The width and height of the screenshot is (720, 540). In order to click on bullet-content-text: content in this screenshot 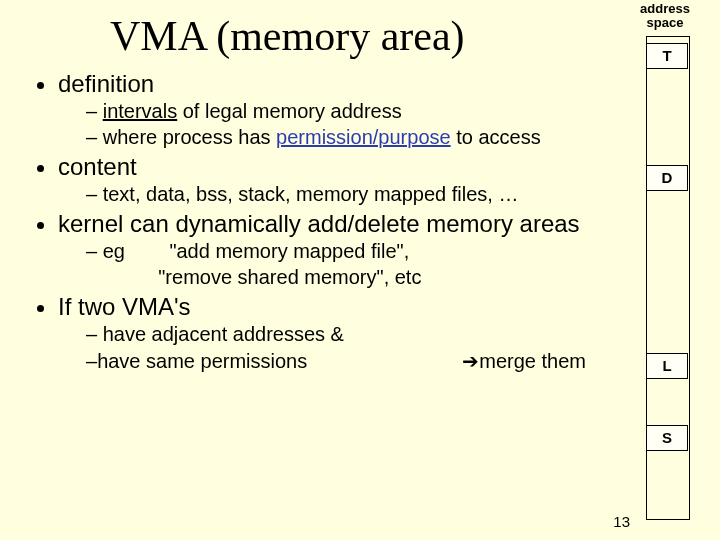, I will do `click(98, 166)`.